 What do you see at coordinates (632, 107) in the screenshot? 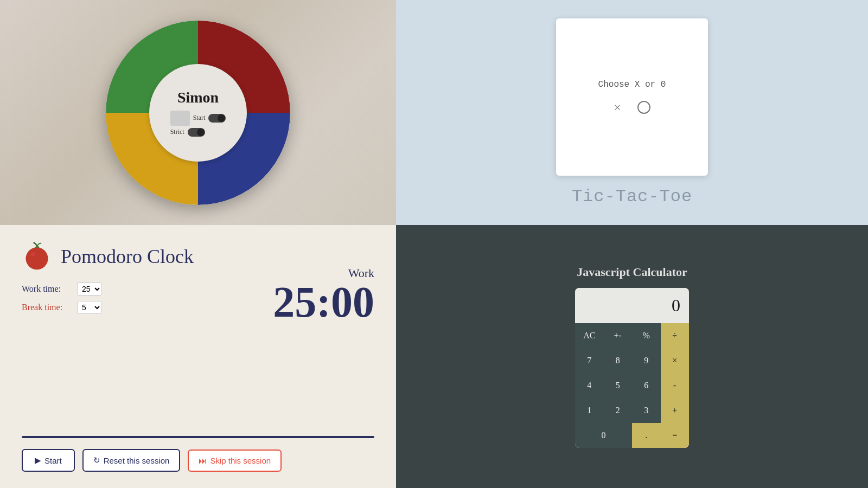
I see `ttt-symbol-choices: ×` at bounding box center [632, 107].